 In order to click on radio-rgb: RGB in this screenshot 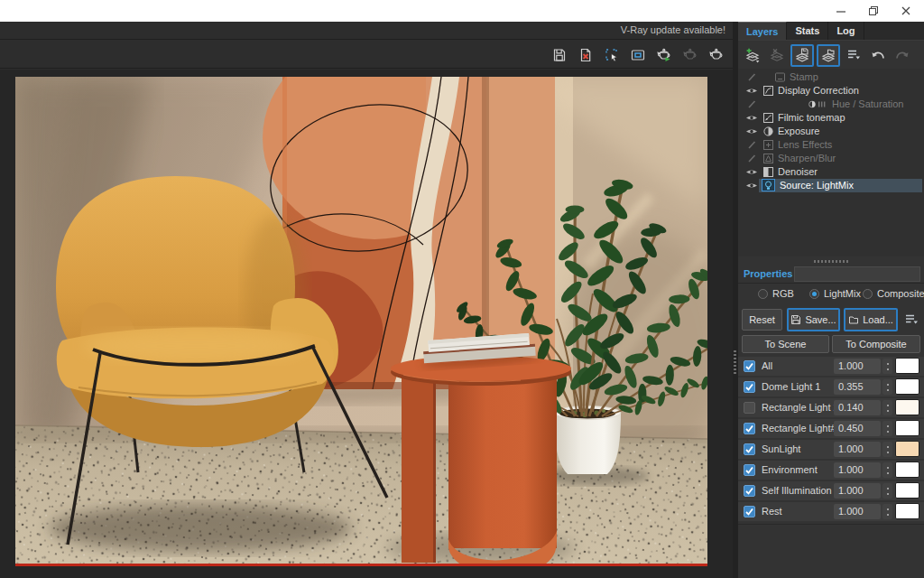, I will do `click(776, 294)`.